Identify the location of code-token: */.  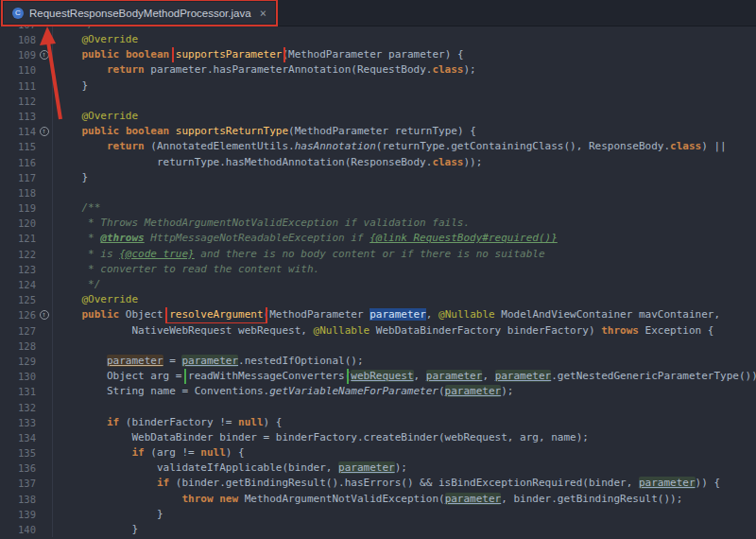
(76, 28).